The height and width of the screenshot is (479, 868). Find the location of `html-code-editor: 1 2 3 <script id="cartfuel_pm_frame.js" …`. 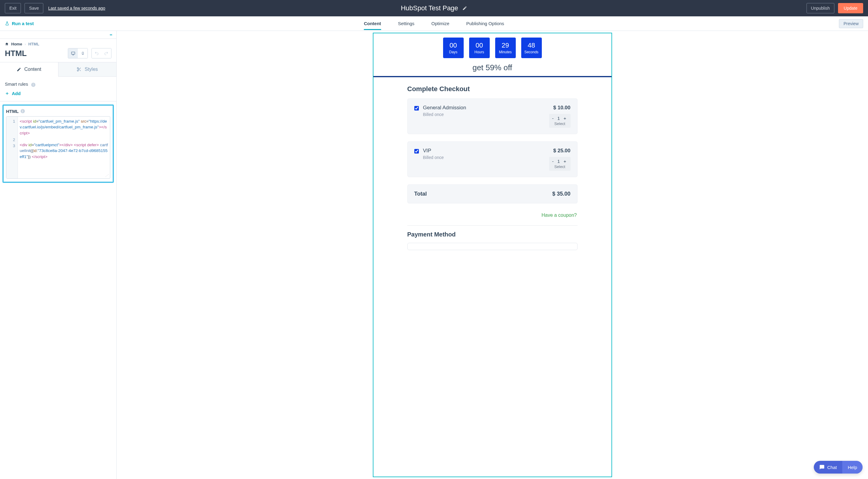

html-code-editor: 1 2 3 <script id="cartfuel_pm_frame.js" … is located at coordinates (58, 148).